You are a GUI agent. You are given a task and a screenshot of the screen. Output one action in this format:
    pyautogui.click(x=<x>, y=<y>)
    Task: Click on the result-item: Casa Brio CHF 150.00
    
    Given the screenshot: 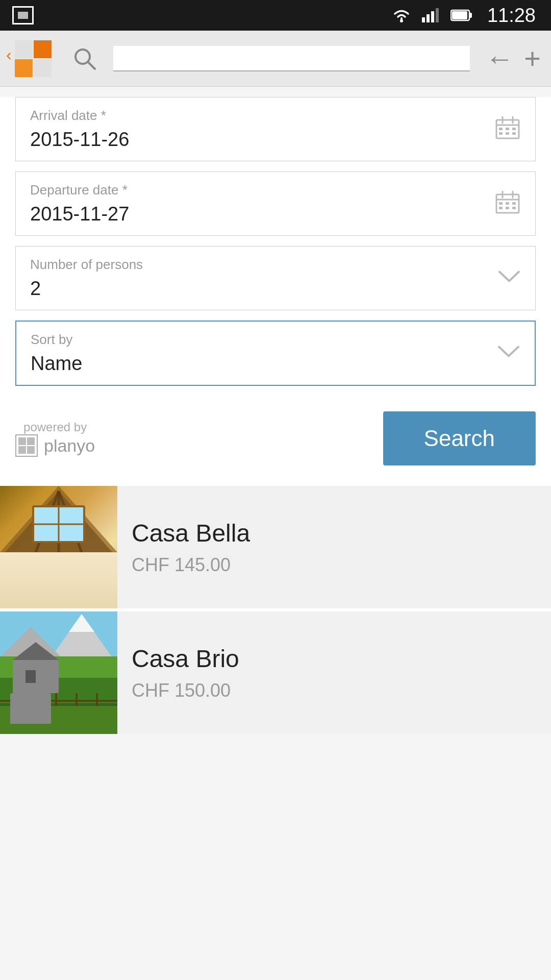 What is the action you would take?
    pyautogui.click(x=276, y=673)
    